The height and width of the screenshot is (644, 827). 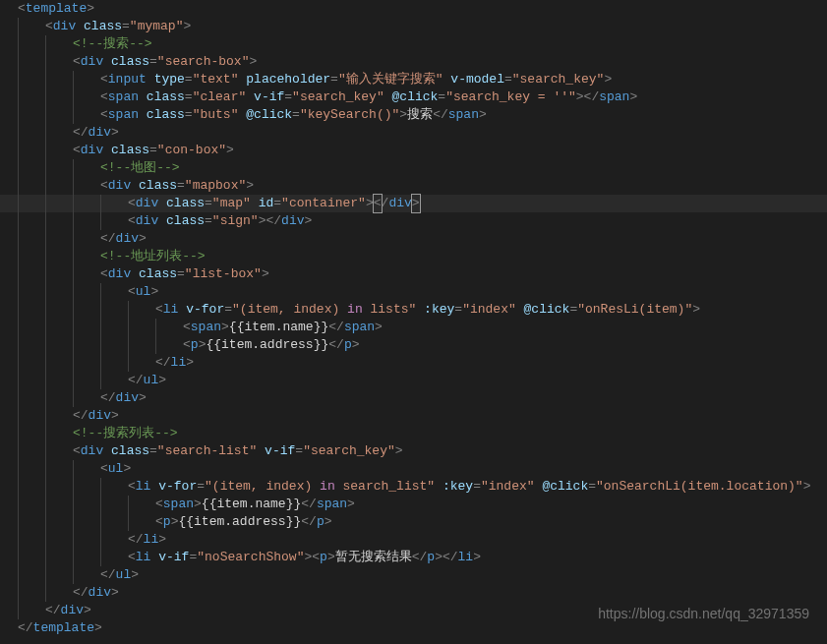 I want to click on code-content: <div class="search-box">, so click(x=450, y=62).